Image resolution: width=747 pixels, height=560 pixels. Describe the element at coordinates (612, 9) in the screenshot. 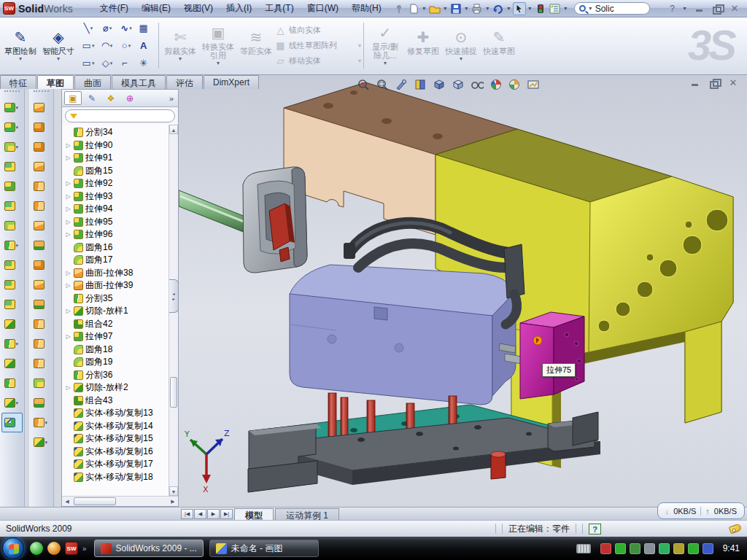

I see `search-box: ▾ Solic` at that location.